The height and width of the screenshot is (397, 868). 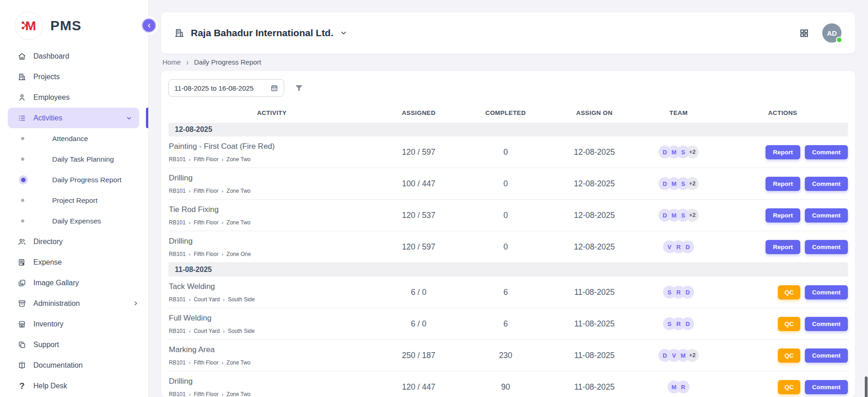 What do you see at coordinates (22, 386) in the screenshot?
I see `question-icon: ?` at bounding box center [22, 386].